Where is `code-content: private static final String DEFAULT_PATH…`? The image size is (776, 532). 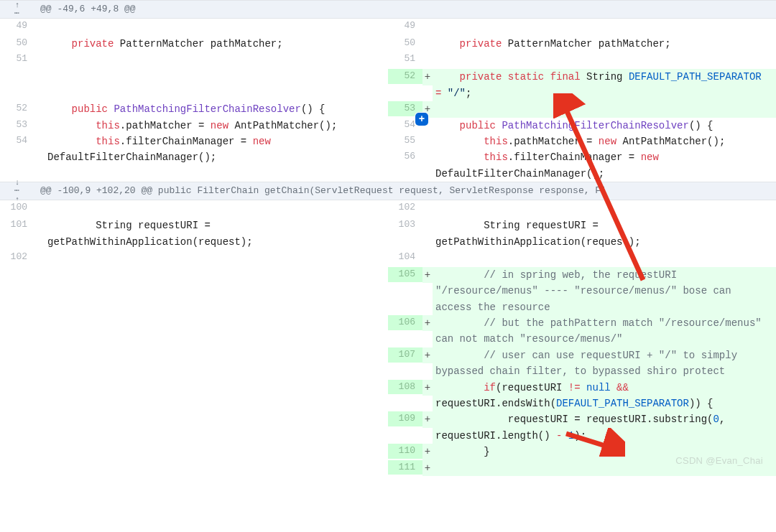
code-content: private static final String DEFAULT_PATH… is located at coordinates (604, 85).